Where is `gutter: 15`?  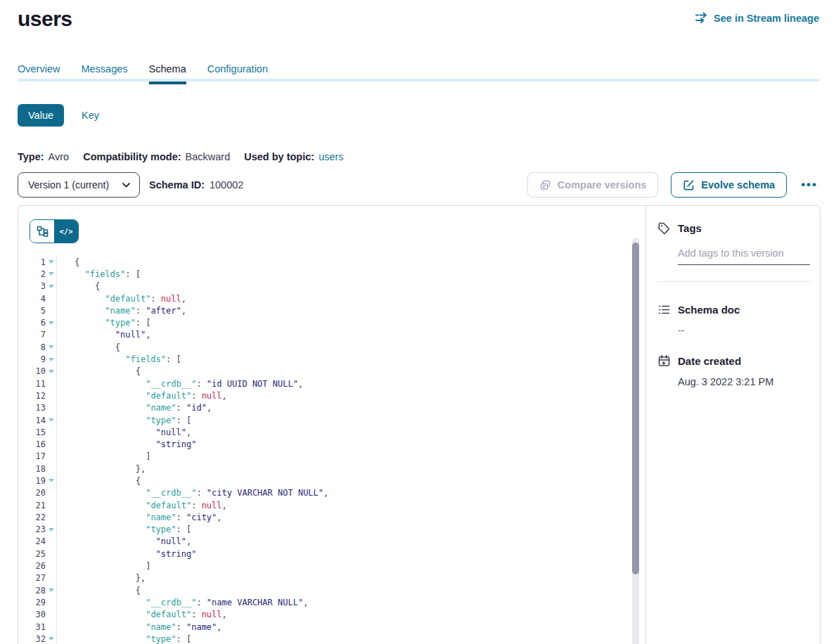
gutter: 15 is located at coordinates (38, 432).